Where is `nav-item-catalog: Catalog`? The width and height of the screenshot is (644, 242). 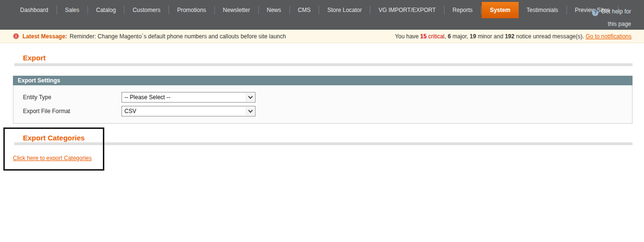
nav-item-catalog: Catalog is located at coordinates (106, 10).